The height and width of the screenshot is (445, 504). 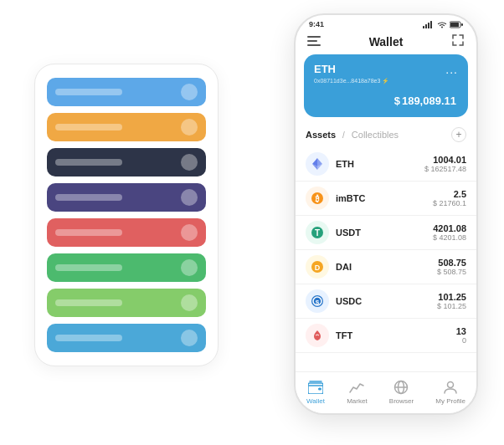 I want to click on svg-text: D, so click(x=318, y=268).